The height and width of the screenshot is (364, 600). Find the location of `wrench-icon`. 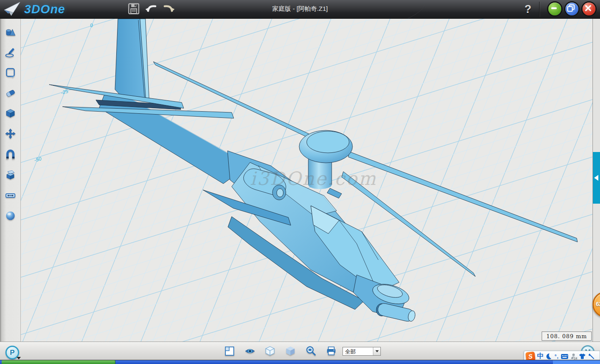

wrench-icon is located at coordinates (591, 357).